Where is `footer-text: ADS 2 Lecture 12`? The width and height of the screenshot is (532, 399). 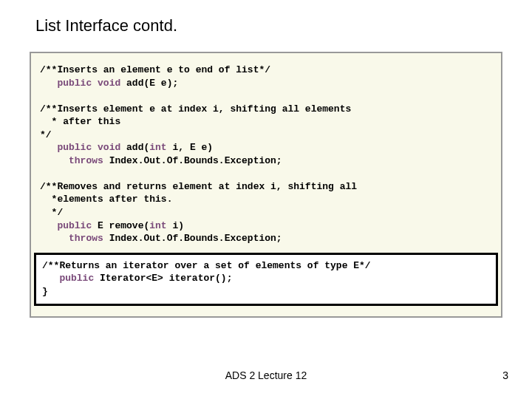 footer-text: ADS 2 Lecture 12 is located at coordinates (266, 375).